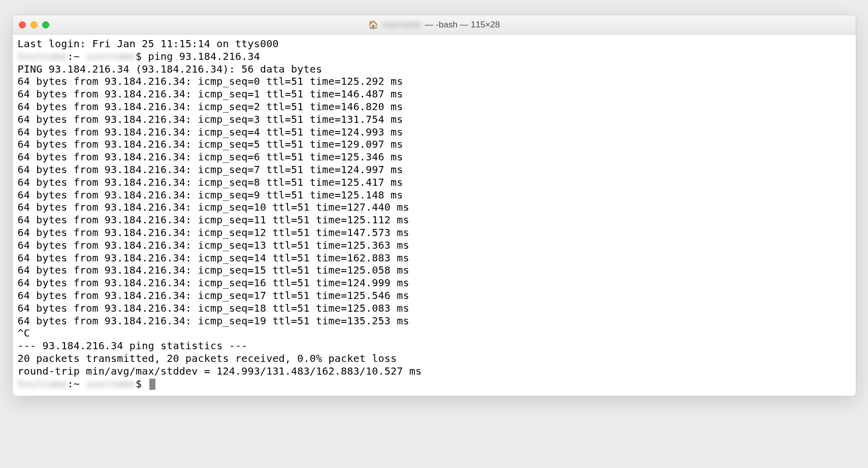 The width and height of the screenshot is (868, 468). I want to click on ping-reply-line: 64 bytes from 93.184.216.34: icmp_seq=14…, so click(434, 258).